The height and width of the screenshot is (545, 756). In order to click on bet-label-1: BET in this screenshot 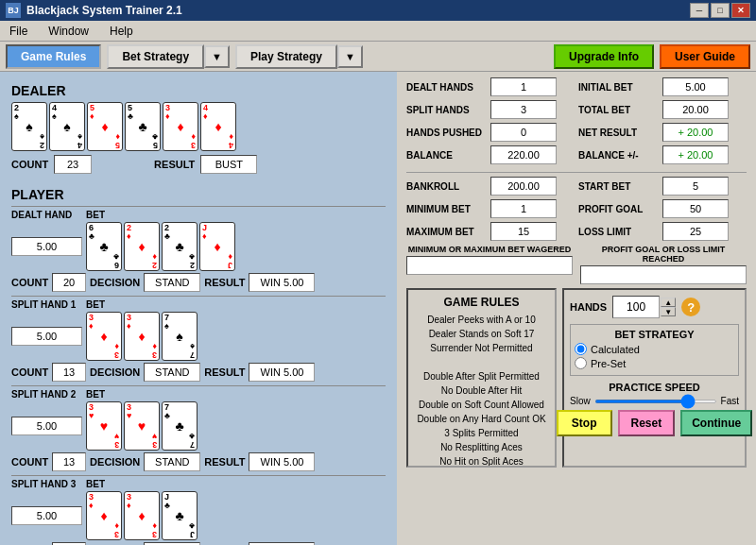, I will do `click(95, 304)`.